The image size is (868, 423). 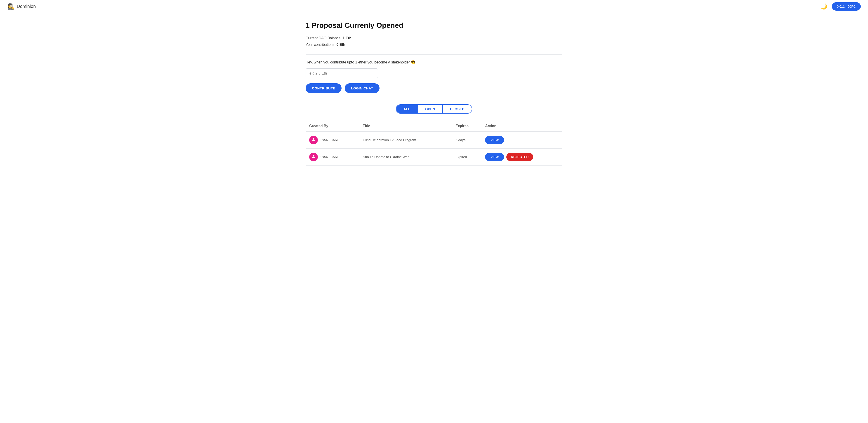 I want to click on proposals-table: Created By Title Expires Action 0x56...3, so click(x=434, y=143).